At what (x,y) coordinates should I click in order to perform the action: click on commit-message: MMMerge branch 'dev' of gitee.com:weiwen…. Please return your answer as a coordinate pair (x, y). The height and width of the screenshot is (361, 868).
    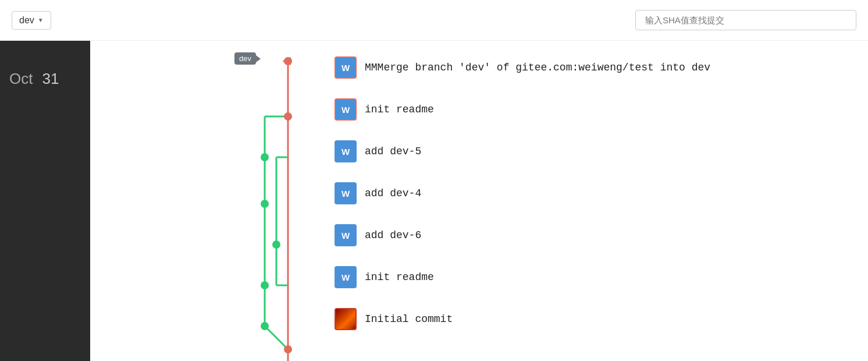
    Looking at the image, I should click on (538, 68).